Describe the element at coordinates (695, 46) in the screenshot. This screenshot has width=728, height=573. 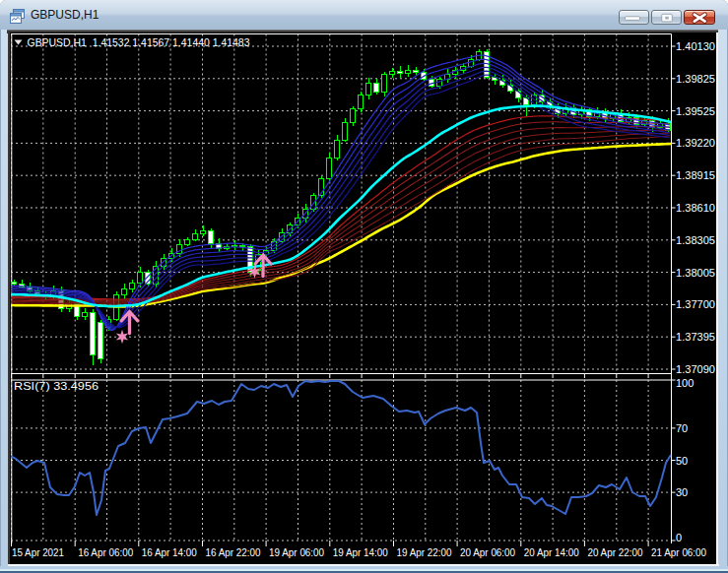
I see `svg-text: 1.40130` at that location.